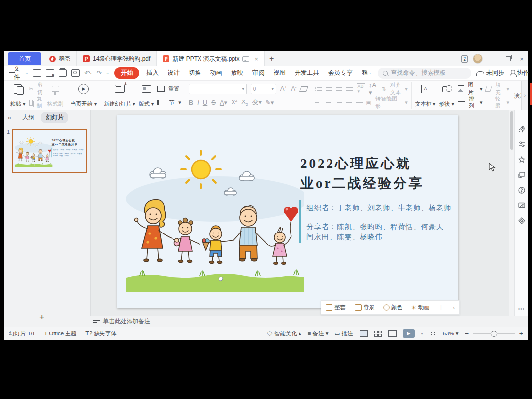 The height and width of the screenshot is (399, 532). I want to click on properties-icon, so click(522, 144).